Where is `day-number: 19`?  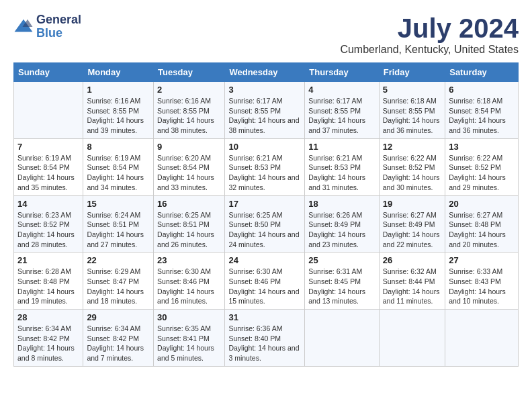 day-number: 19 is located at coordinates (412, 204).